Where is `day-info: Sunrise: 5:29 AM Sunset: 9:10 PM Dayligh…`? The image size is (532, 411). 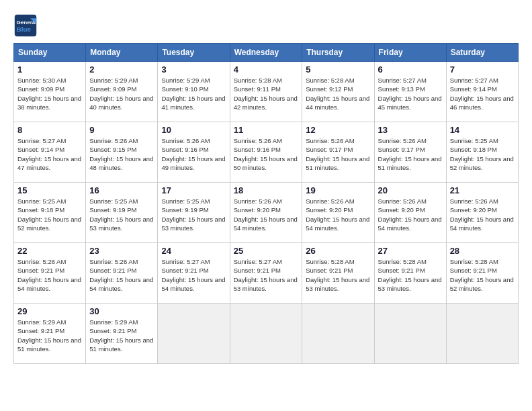 day-info: Sunrise: 5:29 AM Sunset: 9:10 PM Dayligh… is located at coordinates (193, 94).